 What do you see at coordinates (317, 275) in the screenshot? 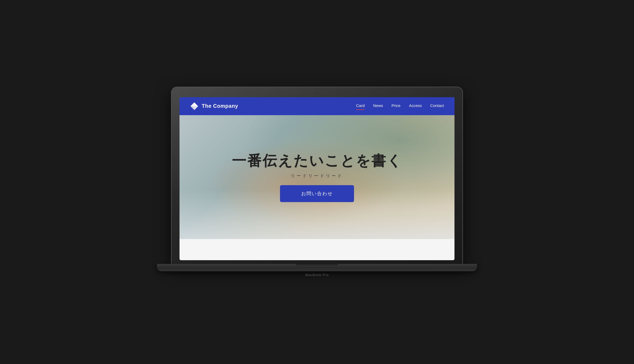
I see `laptop-model-label: MacBook Pro` at bounding box center [317, 275].